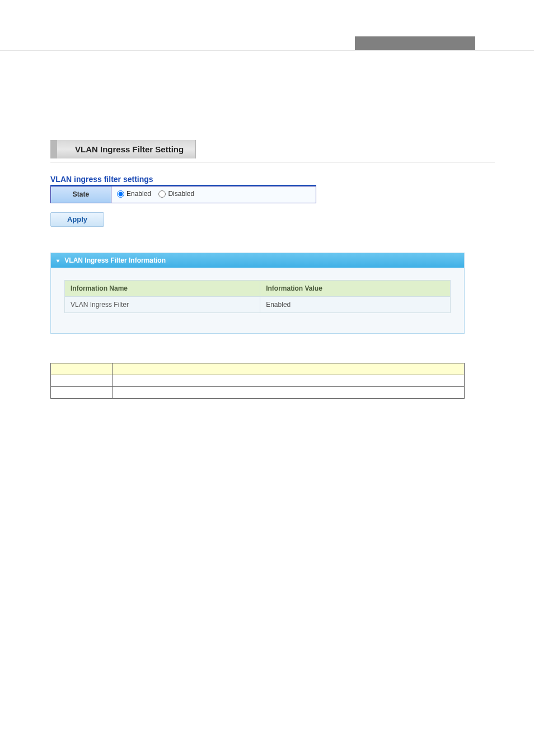 This screenshot has width=534, height=756. What do you see at coordinates (257, 260) in the screenshot?
I see `info-panel-header: ▾ VLAN Ingress Filter Information` at bounding box center [257, 260].